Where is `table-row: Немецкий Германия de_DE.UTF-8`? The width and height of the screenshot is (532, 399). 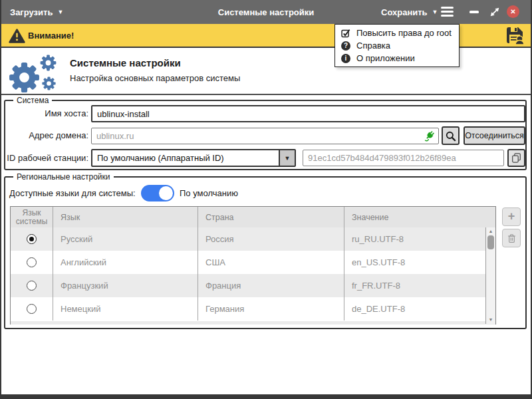
table-row: Немецкий Германия de_DE.UTF-8 is located at coordinates (253, 309).